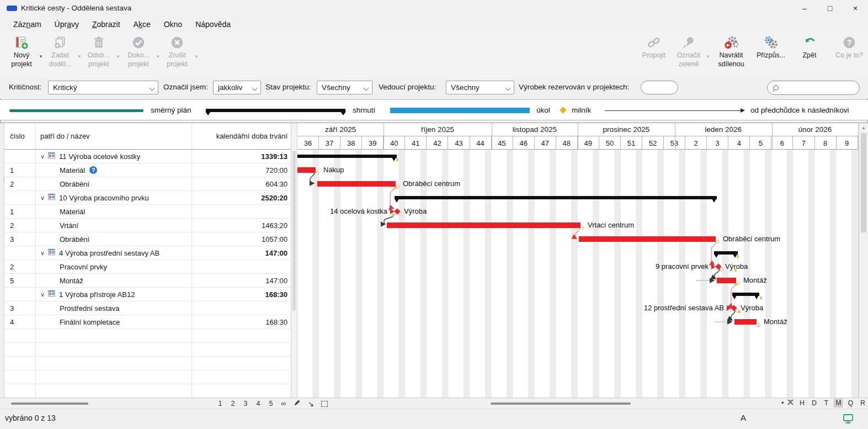  I want to click on timescale-H: H, so click(802, 403).